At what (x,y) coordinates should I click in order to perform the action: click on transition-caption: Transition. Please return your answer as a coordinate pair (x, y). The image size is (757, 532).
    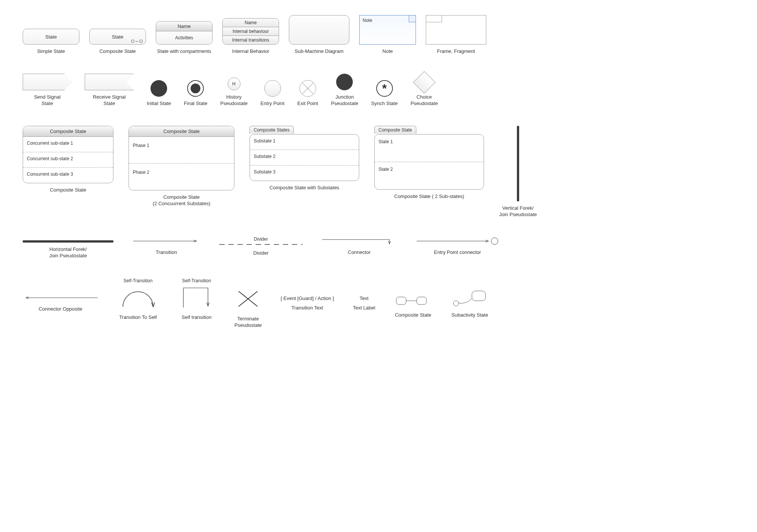
    Looking at the image, I should click on (166, 252).